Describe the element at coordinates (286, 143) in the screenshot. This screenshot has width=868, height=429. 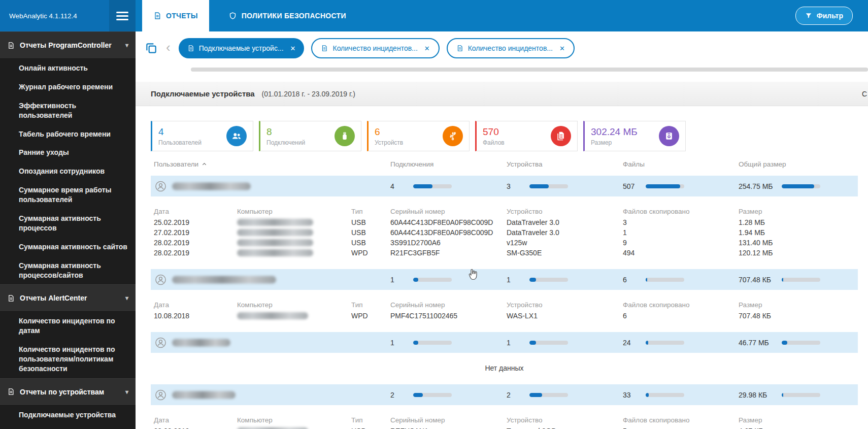
I see `card-label: Подключений` at that location.